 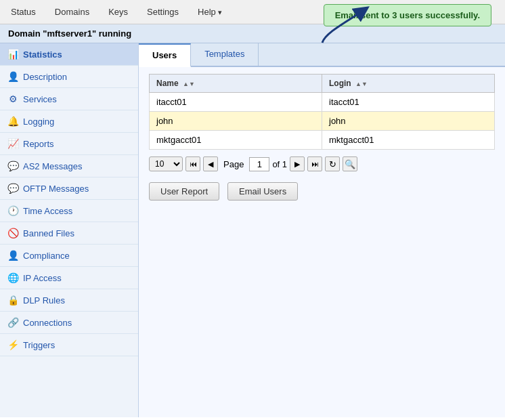 What do you see at coordinates (168, 83) in the screenshot?
I see `col-name-label: Name` at bounding box center [168, 83].